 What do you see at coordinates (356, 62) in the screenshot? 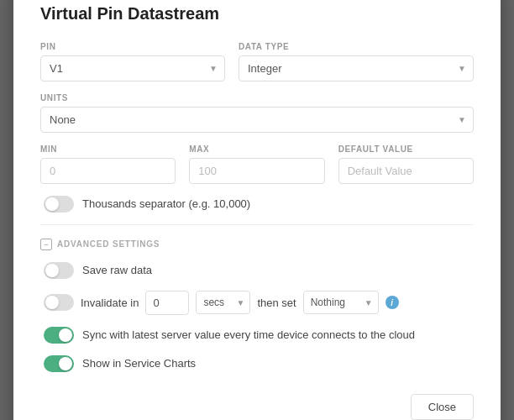
I see `data-type-group: DATA TYPE Integer Double String Enum ▼` at bounding box center [356, 62].